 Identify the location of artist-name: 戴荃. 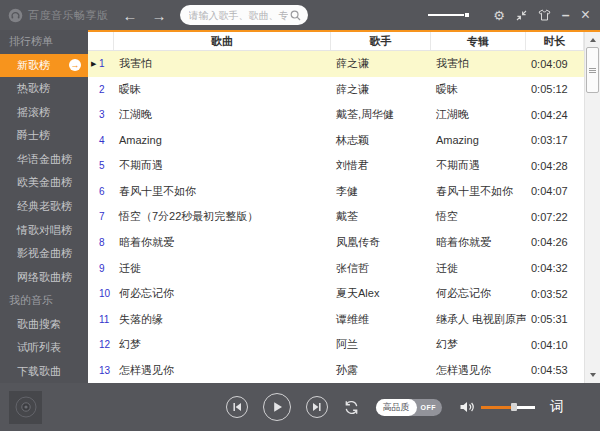
(381, 216).